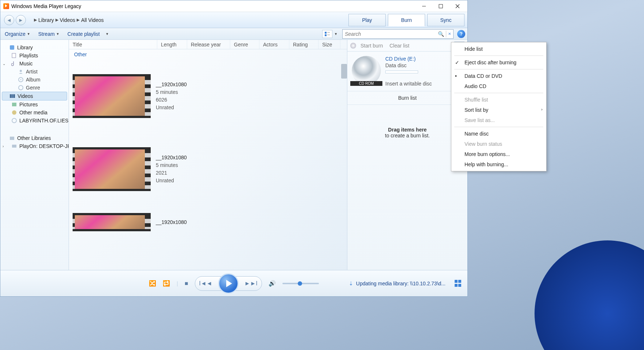 The width and height of the screenshot is (644, 350). Describe the element at coordinates (46, 20) in the screenshot. I see `breadcrumb-library: Library` at that location.